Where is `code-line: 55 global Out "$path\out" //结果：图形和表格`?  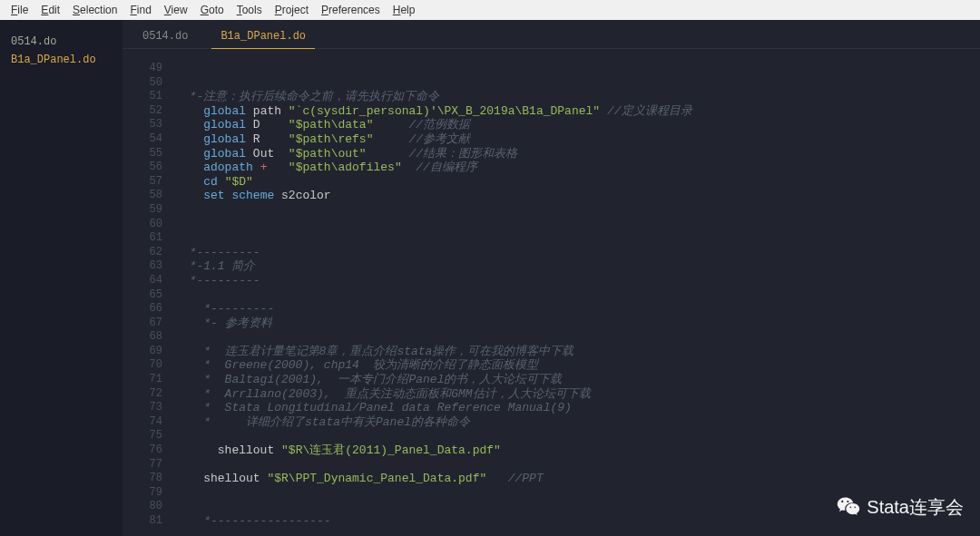 code-line: 55 global Out "$path\out" //结果：图形和表格 is located at coordinates (552, 154).